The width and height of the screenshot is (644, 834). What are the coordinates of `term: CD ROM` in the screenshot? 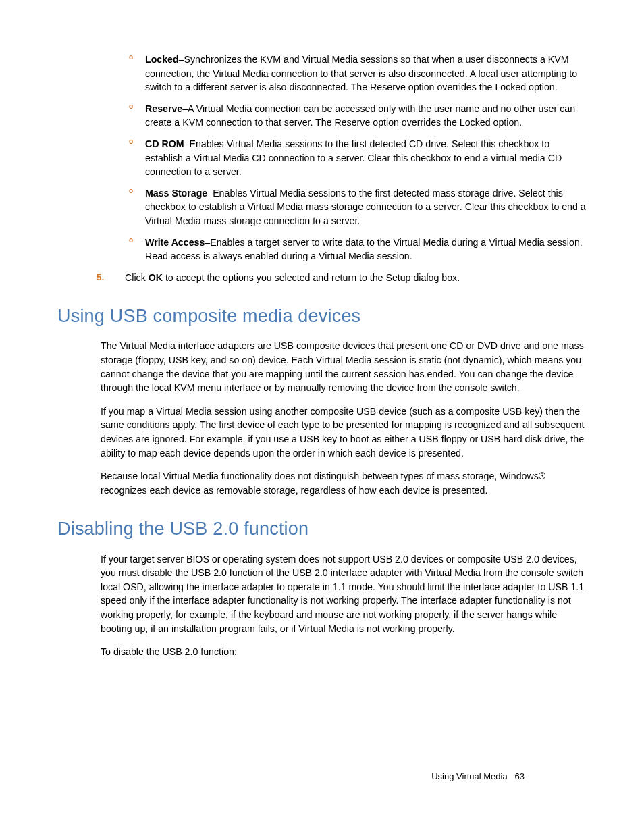 It's located at (165, 144).